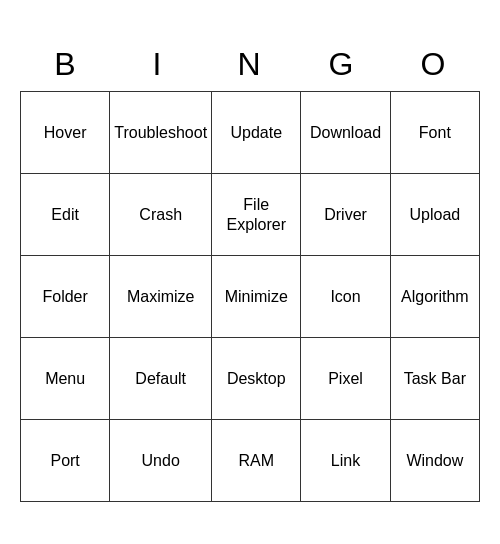  Describe the element at coordinates (436, 133) in the screenshot. I see `bingo-cell-4: Font` at that location.